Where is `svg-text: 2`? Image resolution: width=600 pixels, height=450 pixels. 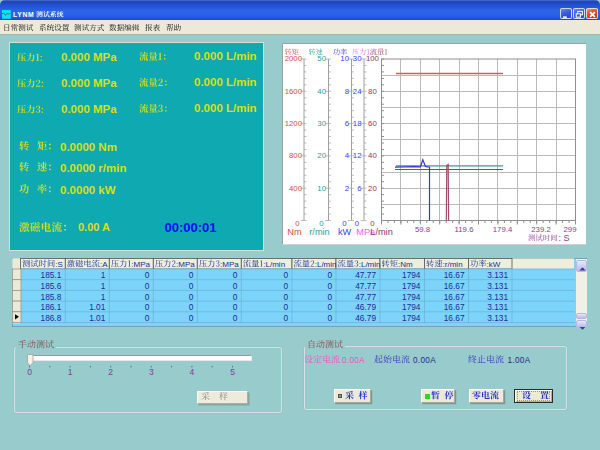
svg-text: 2 is located at coordinates (347, 188).